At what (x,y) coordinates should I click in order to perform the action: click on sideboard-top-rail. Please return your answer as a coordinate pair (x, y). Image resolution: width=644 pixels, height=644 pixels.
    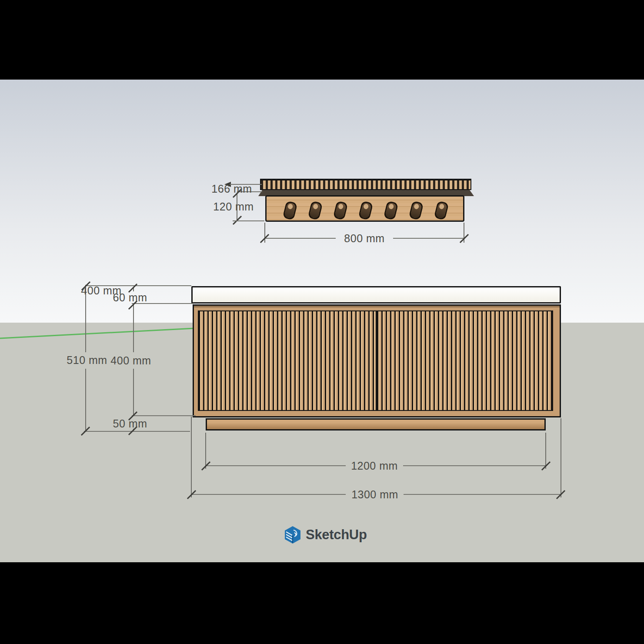
    Looking at the image, I should click on (377, 307).